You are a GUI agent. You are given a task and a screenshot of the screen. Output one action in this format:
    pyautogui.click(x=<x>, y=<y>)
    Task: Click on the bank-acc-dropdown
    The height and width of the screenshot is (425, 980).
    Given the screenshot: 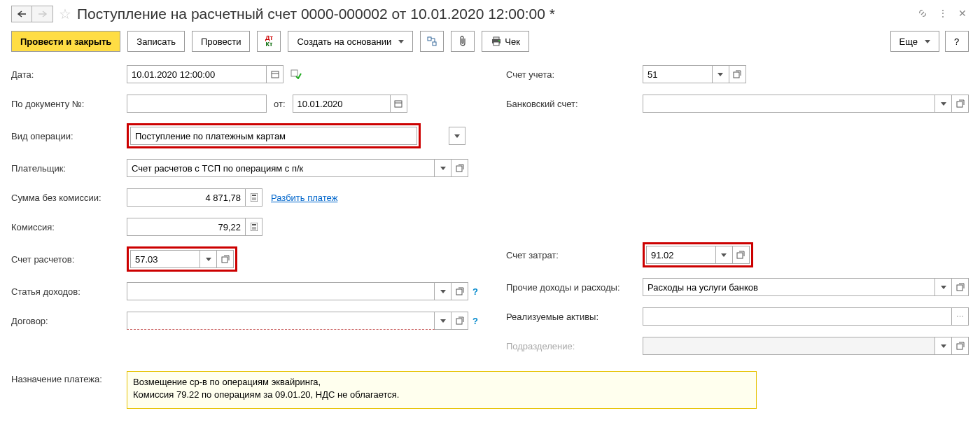 What is the action you would take?
    pyautogui.click(x=944, y=104)
    